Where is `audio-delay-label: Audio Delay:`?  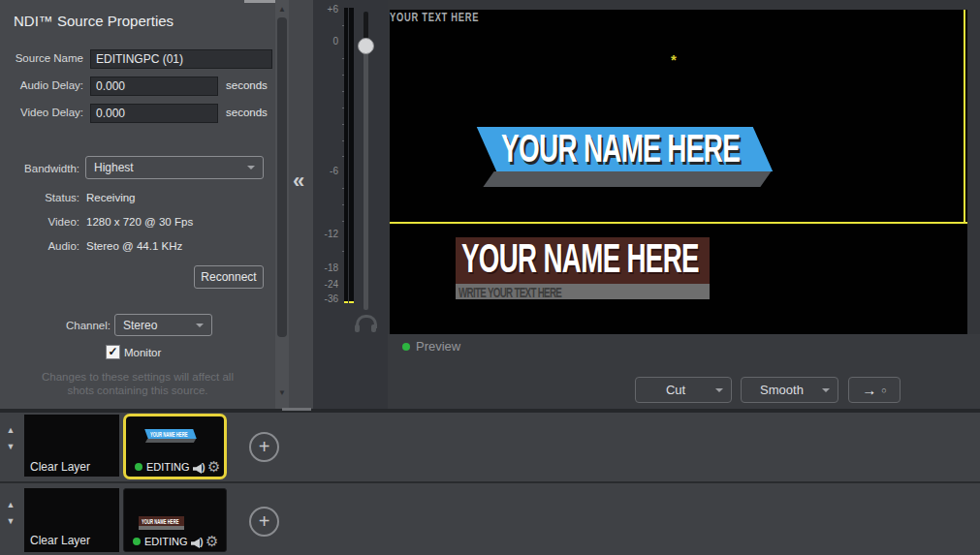
audio-delay-label: Audio Delay: is located at coordinates (42, 85).